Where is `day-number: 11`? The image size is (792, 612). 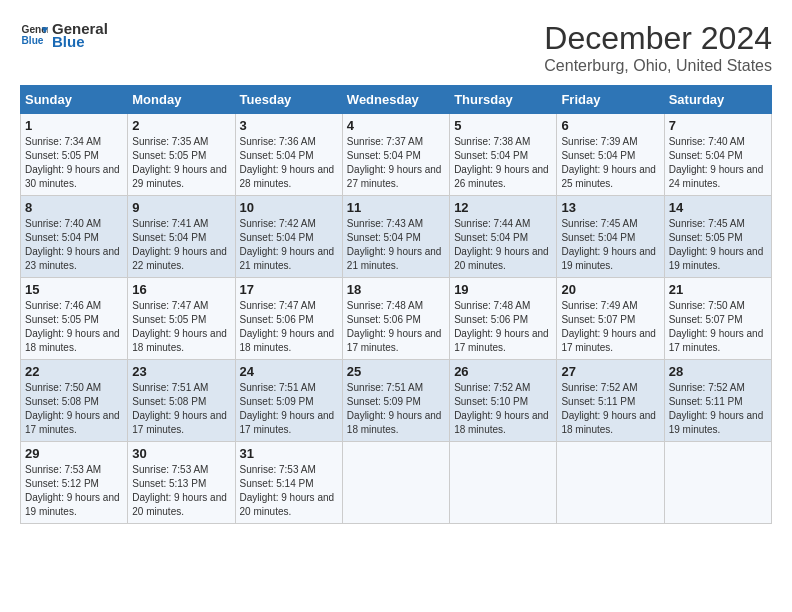 day-number: 11 is located at coordinates (396, 208).